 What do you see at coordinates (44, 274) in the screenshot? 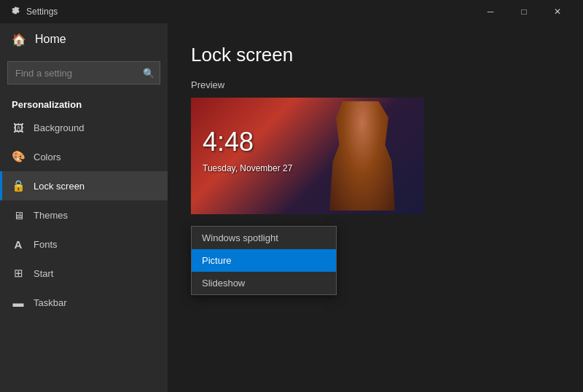
I see `sidebar-item-start-label: Start` at bounding box center [44, 274].